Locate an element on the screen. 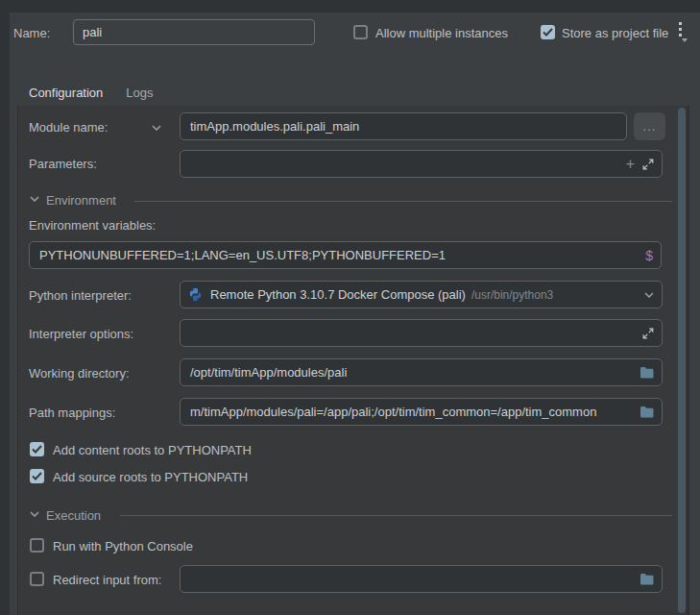 The height and width of the screenshot is (615, 700). run-with-python-console-label: Run with Python Console is located at coordinates (123, 546).